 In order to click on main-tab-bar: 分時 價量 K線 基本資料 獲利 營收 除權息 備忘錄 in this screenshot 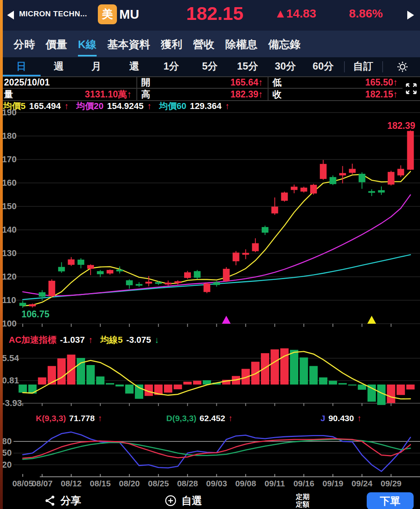, I will do `click(210, 44)`.